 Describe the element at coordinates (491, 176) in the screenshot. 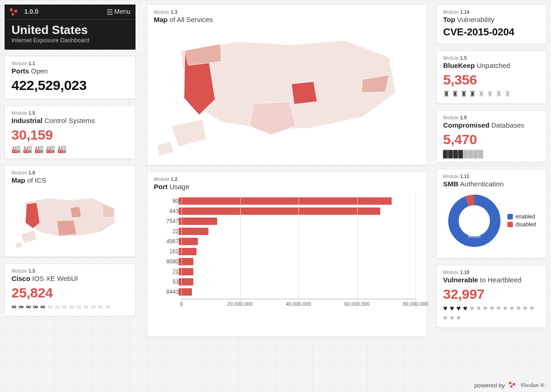

I see `module-label: Module 1.11` at that location.